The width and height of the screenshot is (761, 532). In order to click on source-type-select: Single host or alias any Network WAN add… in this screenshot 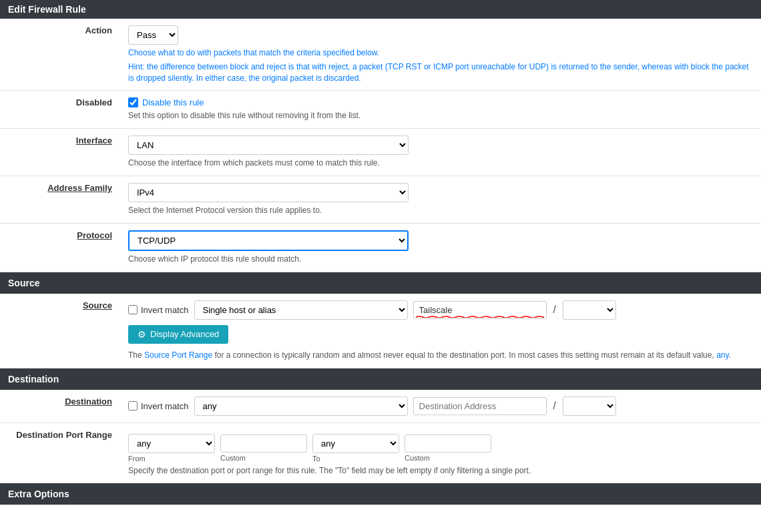, I will do `click(301, 310)`.